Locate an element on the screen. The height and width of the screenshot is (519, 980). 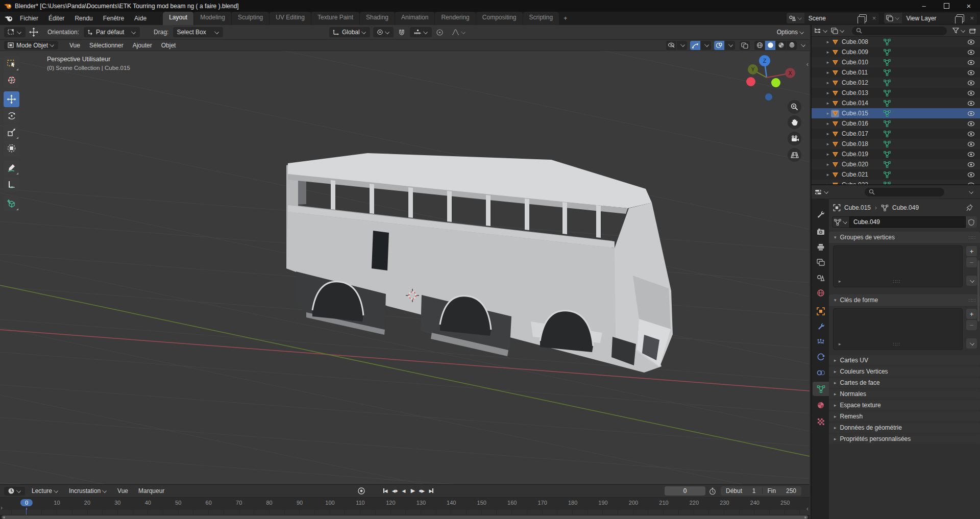
tool-transform is located at coordinates (11, 148).